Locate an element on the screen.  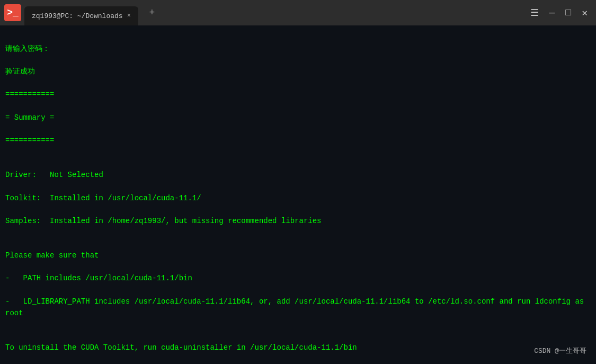
minimize-button: — is located at coordinates (552, 13).